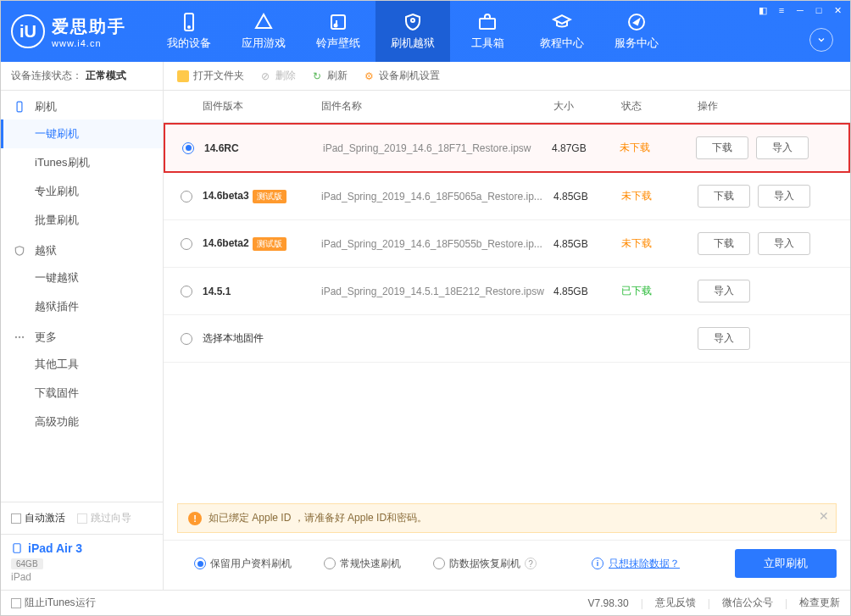  What do you see at coordinates (81, 422) in the screenshot?
I see `sidebar-item-advanced: 高级功能` at bounding box center [81, 422].